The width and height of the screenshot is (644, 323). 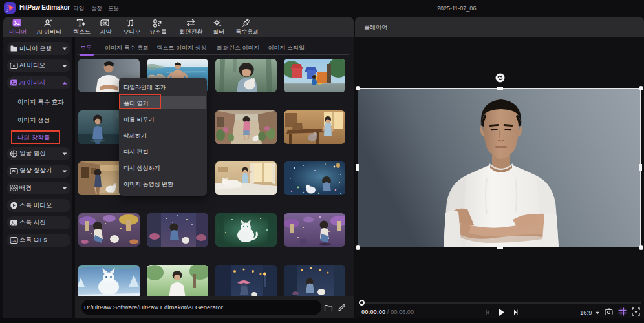 What do you see at coordinates (14, 240) in the screenshot?
I see `svg-text: GIF` at bounding box center [14, 240].